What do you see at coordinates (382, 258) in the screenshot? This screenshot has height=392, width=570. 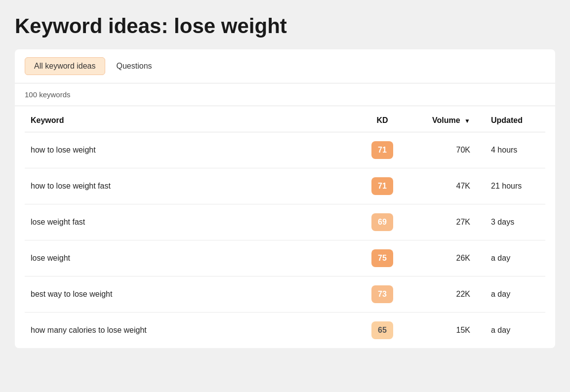 I see `kd-badge: 75` at bounding box center [382, 258].